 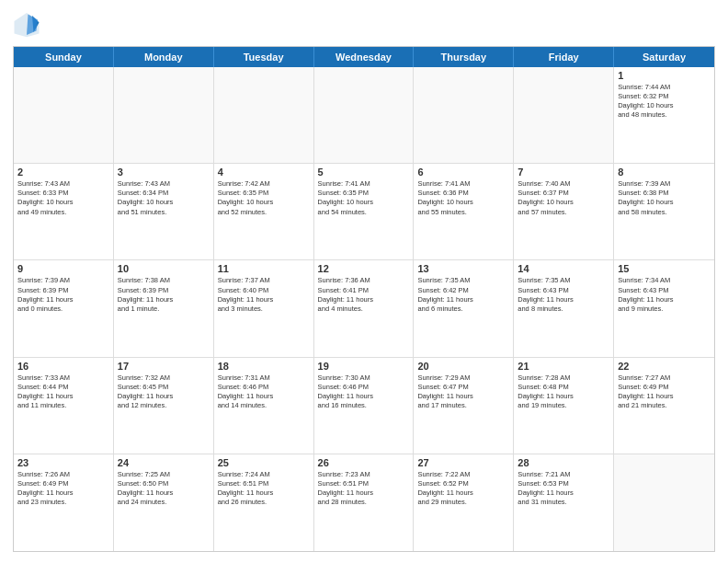 What do you see at coordinates (265, 502) in the screenshot?
I see `calendar-cell: 25Sunrise: 7:24 AM Sunset: 6:51 PM Dayli…` at bounding box center [265, 502].